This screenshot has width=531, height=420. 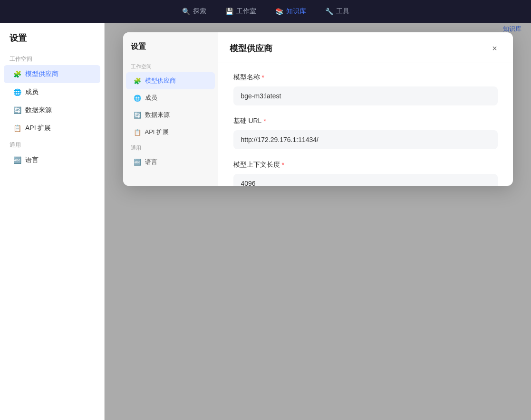 I want to click on sidebar-item-data-source: 🔄 数据来源, so click(x=52, y=110).